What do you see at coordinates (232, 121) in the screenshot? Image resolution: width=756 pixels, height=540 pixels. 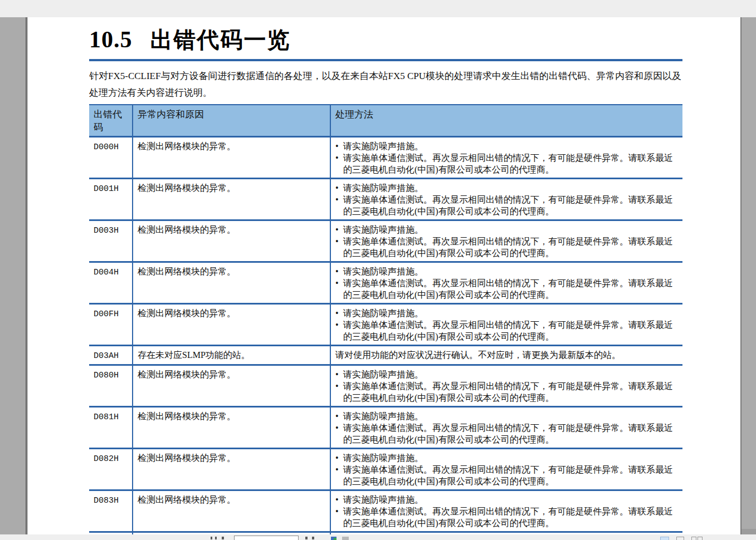 I see `header-cause: 异常内容和原因` at bounding box center [232, 121].